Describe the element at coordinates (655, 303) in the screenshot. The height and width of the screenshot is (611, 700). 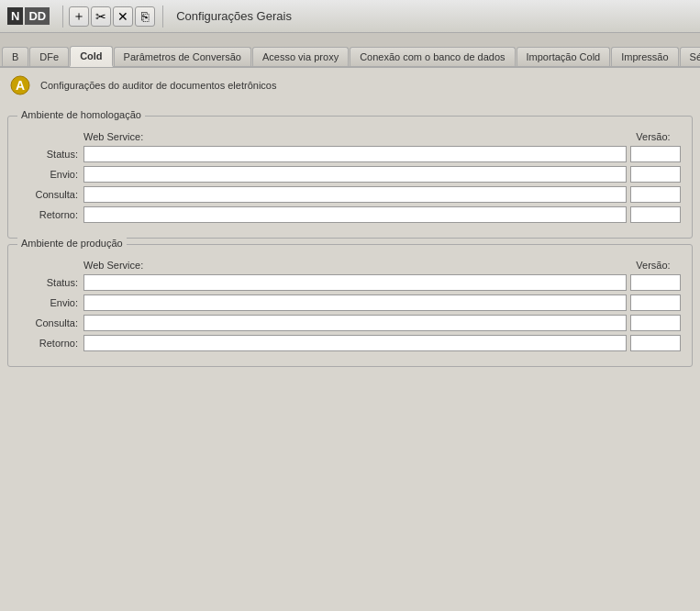
I see `producao-envio-version` at that location.